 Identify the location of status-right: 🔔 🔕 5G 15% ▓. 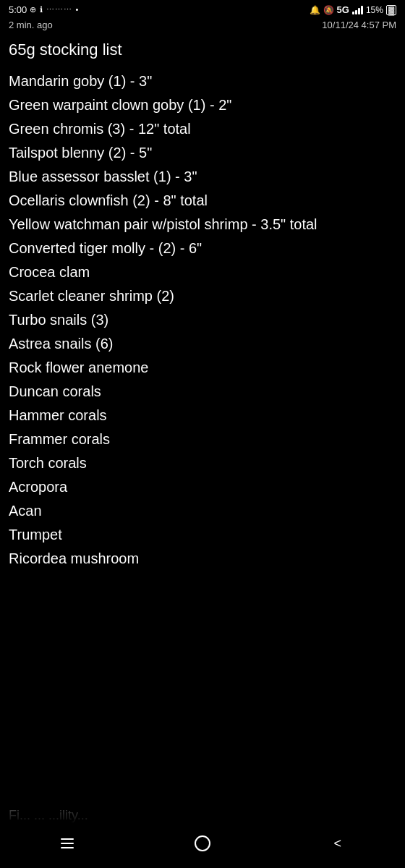
(353, 10).